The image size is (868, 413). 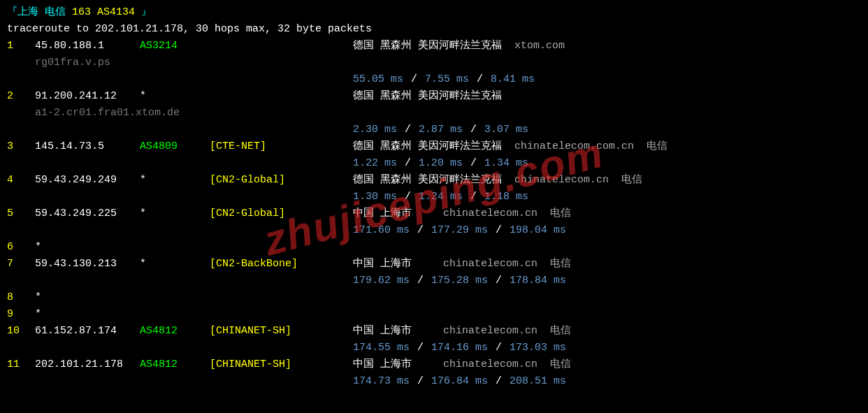 What do you see at coordinates (21, 46) in the screenshot?
I see `hop-number: 1` at bounding box center [21, 46].